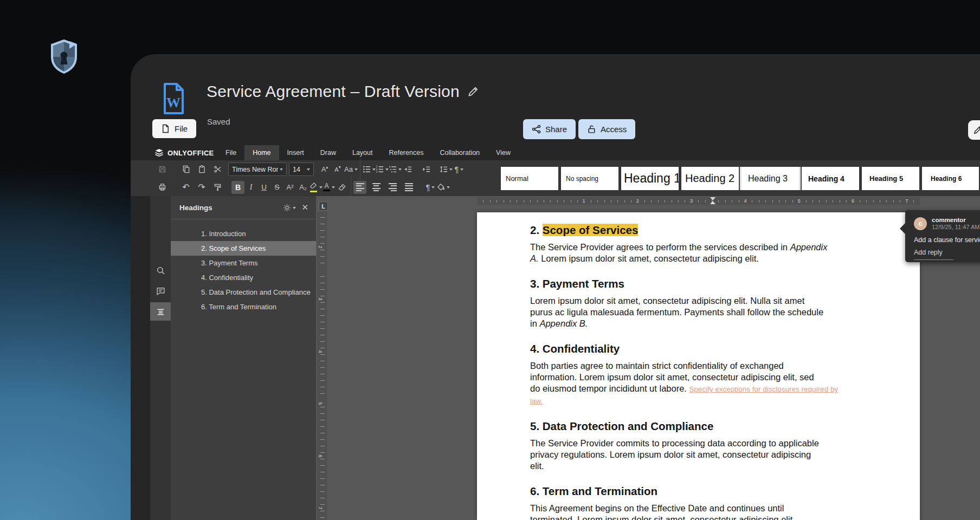  Describe the element at coordinates (251, 187) in the screenshot. I see `italic-button: I` at that location.